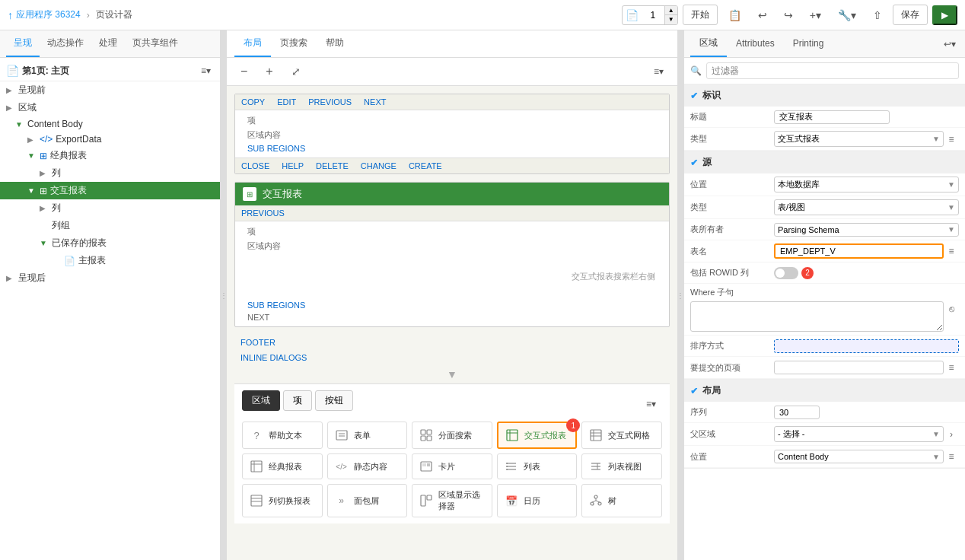 The height and width of the screenshot is (560, 965). Describe the element at coordinates (622, 435) in the screenshot. I see `widget-ig: 交互式网格` at that location.